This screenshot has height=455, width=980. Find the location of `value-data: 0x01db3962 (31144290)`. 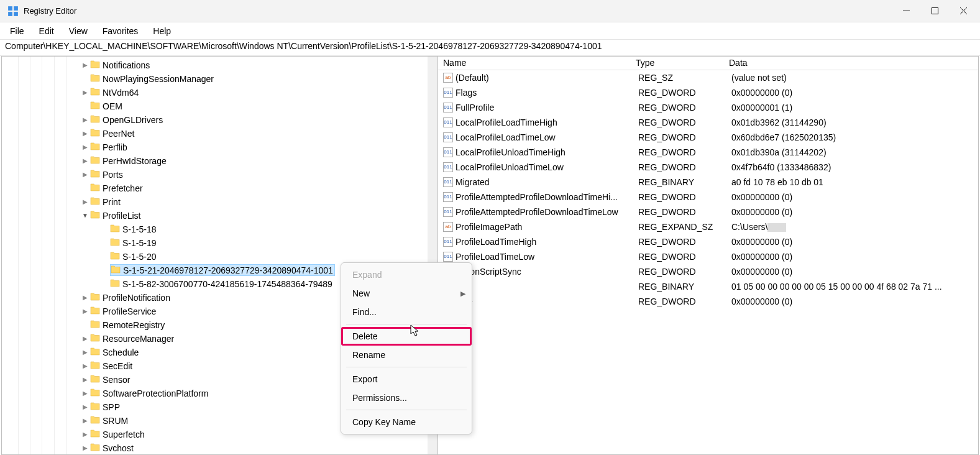

value-data: 0x01db3962 (31144290) is located at coordinates (853, 122).